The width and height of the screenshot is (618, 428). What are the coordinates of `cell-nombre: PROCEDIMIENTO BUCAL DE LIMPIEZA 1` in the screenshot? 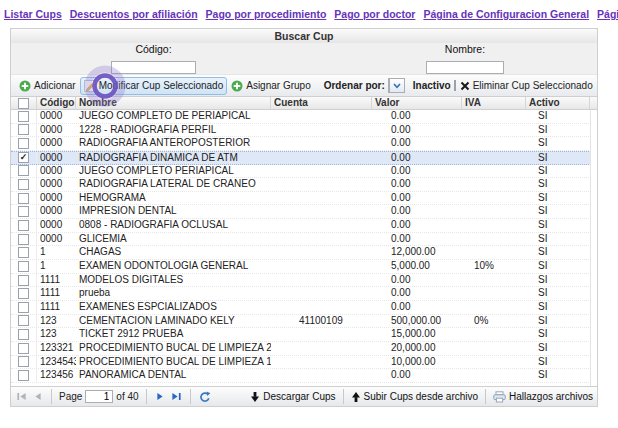 It's located at (174, 362).